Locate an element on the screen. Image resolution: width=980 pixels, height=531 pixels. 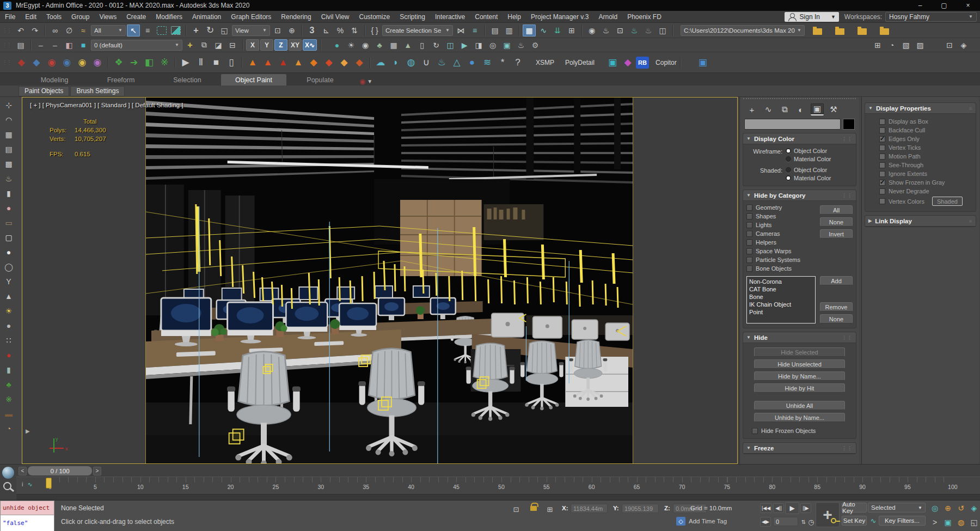
flame4-icon: ▲ is located at coordinates (298, 63).